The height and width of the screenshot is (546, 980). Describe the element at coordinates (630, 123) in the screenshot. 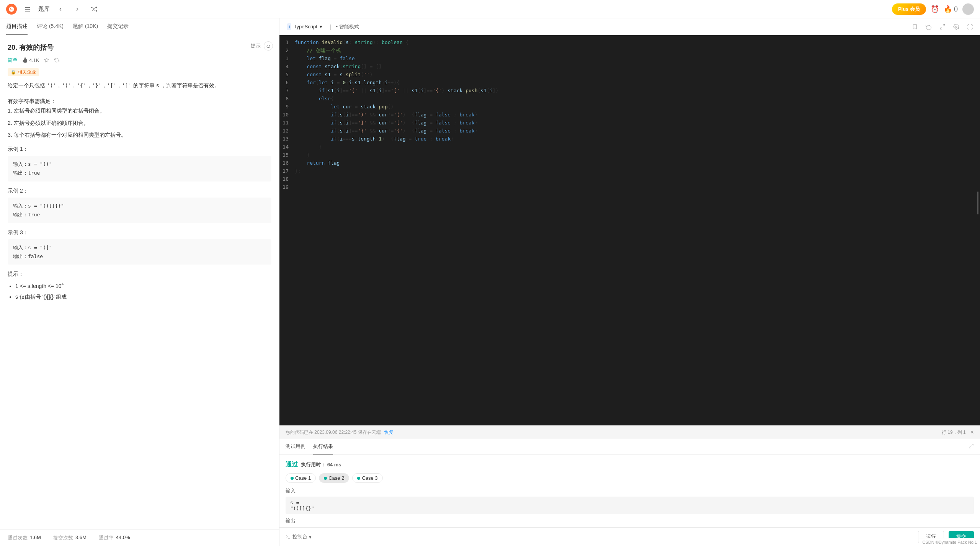

I see `code-line-11: 11 if(s[i]==']' && cur!='[') {flag = fal…` at that location.